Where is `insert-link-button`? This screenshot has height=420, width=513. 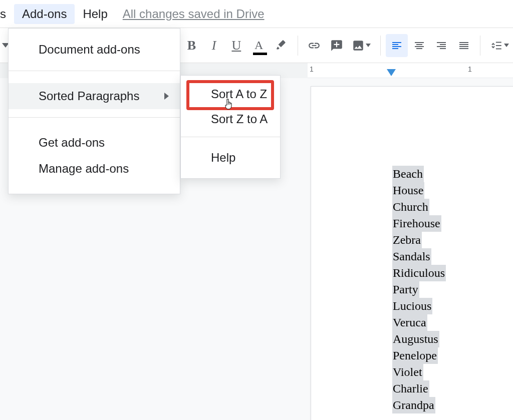
insert-link-button is located at coordinates (315, 46).